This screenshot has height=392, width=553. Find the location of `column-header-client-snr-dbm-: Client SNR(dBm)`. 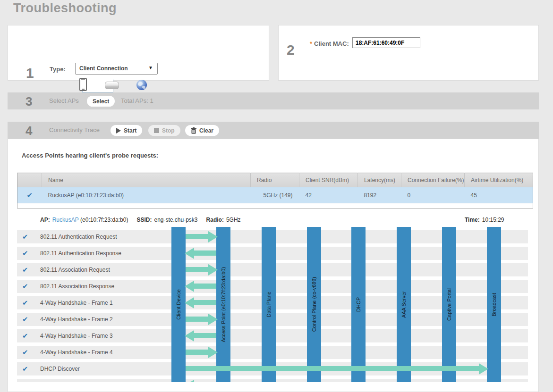

column-header-client-snr-dbm-: Client SNR(dBm) is located at coordinates (329, 180).